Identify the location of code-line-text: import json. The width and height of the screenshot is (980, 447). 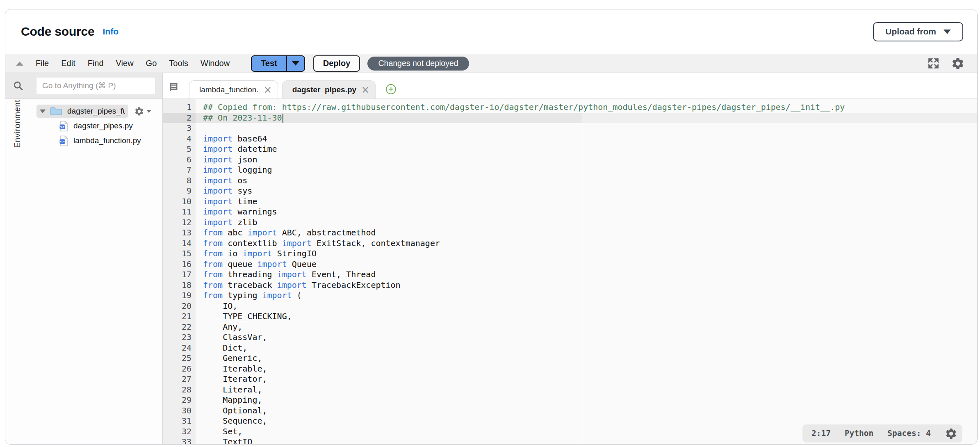
(586, 160).